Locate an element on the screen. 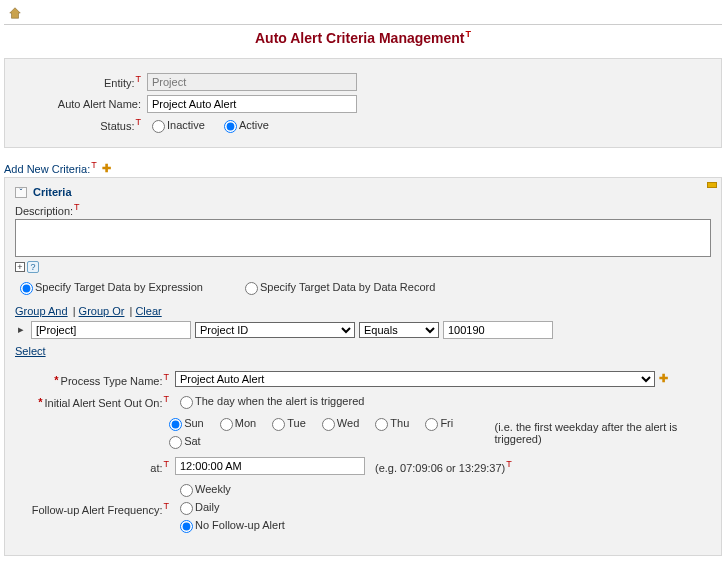 The height and width of the screenshot is (563, 726). day-mon-radio is located at coordinates (226, 424).